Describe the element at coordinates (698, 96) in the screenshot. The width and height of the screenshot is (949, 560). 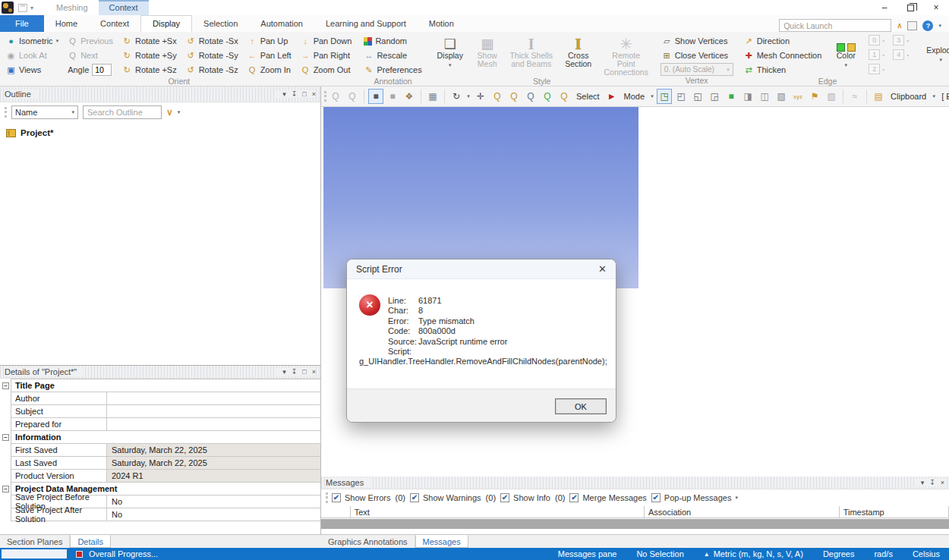
I see `select-edge-filter-icon: ◱` at that location.